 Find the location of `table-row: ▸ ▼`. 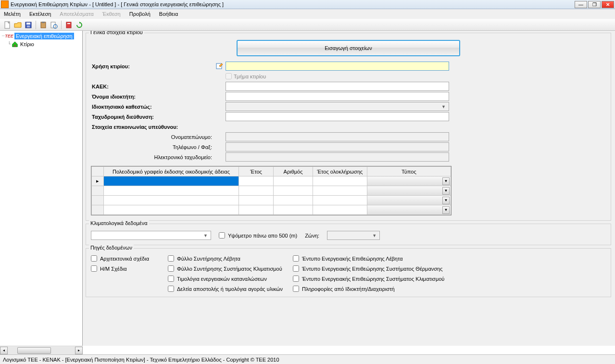

table-row: ▸ ▼ is located at coordinates (271, 181).